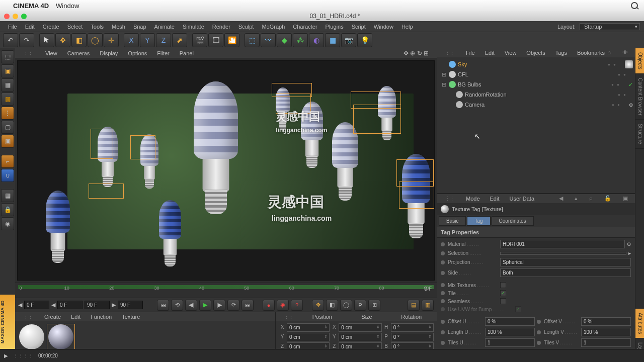 Image resolution: width=644 pixels, height=362 pixels. I want to click on menu-character: Character, so click(305, 27).